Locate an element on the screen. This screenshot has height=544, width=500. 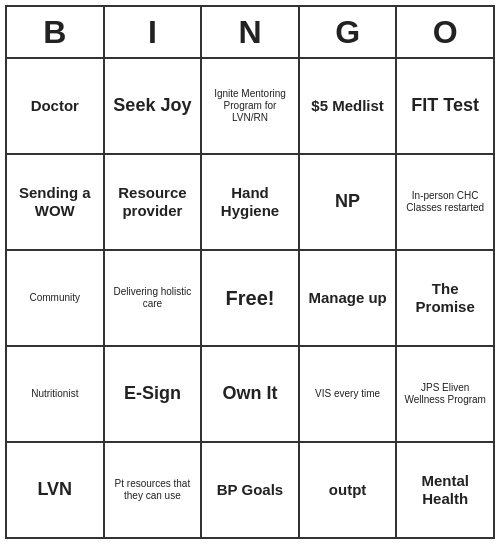
bingo-cell: VIS every time is located at coordinates (349, 394).